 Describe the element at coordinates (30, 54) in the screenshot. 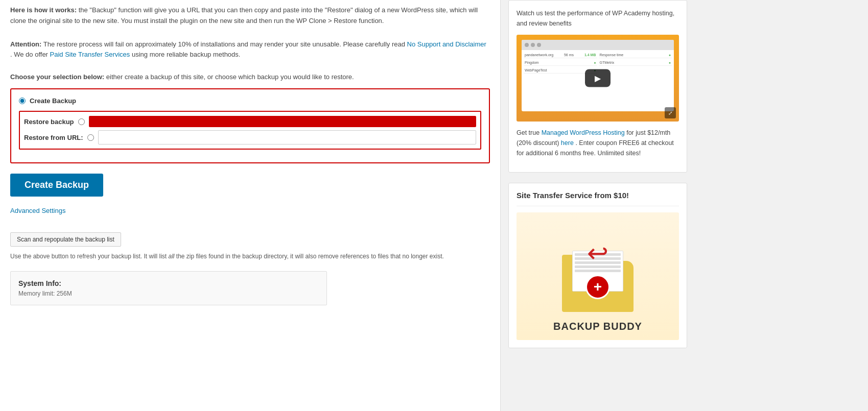

I see `intro-text-2b: . We do offer` at that location.